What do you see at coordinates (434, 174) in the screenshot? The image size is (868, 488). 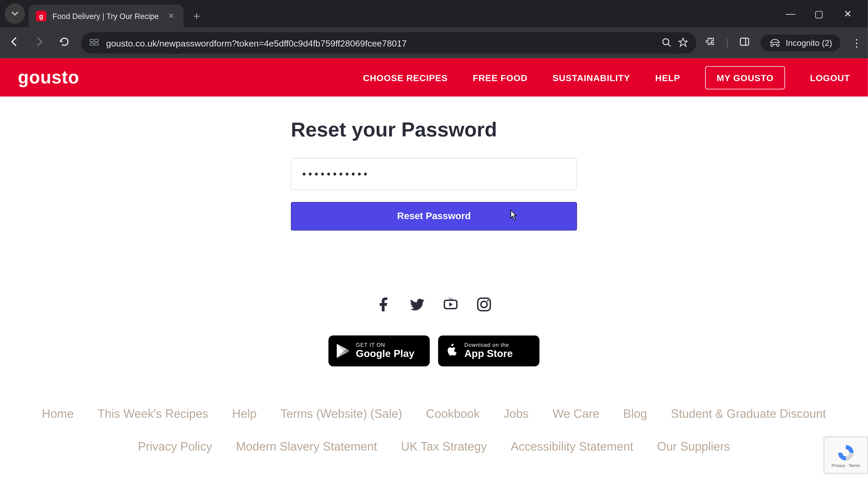 I see `password-input` at bounding box center [434, 174].